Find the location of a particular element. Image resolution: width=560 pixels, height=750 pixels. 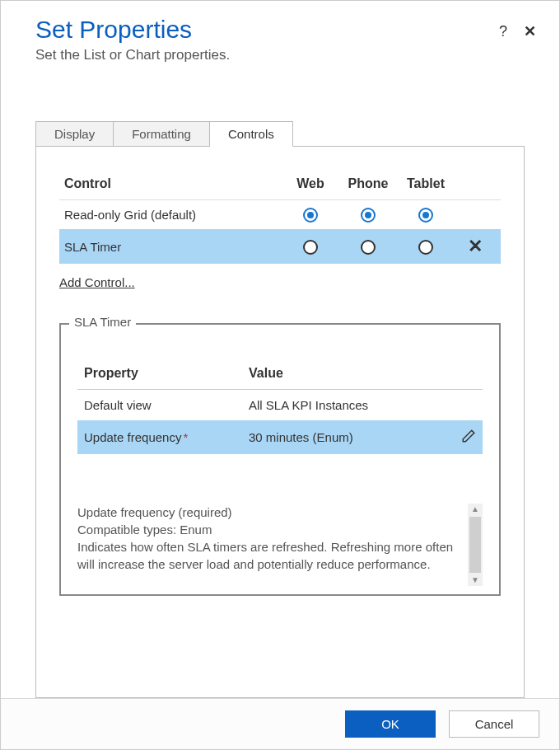

property-description-area: Update frequency (required) Compatible t… is located at coordinates (280, 545).